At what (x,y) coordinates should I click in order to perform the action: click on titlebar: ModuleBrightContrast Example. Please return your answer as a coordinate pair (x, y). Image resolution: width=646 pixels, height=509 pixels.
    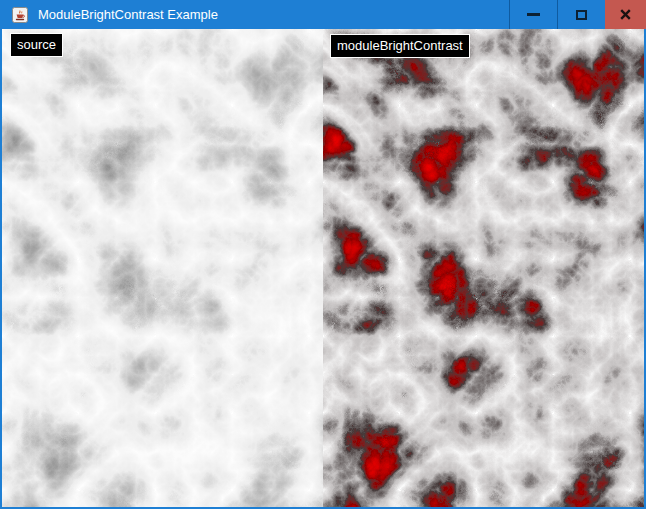
    Looking at the image, I should click on (323, 14).